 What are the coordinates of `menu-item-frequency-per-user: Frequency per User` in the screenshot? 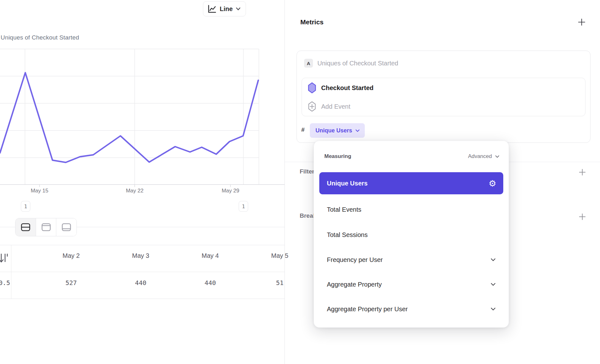 It's located at (411, 260).